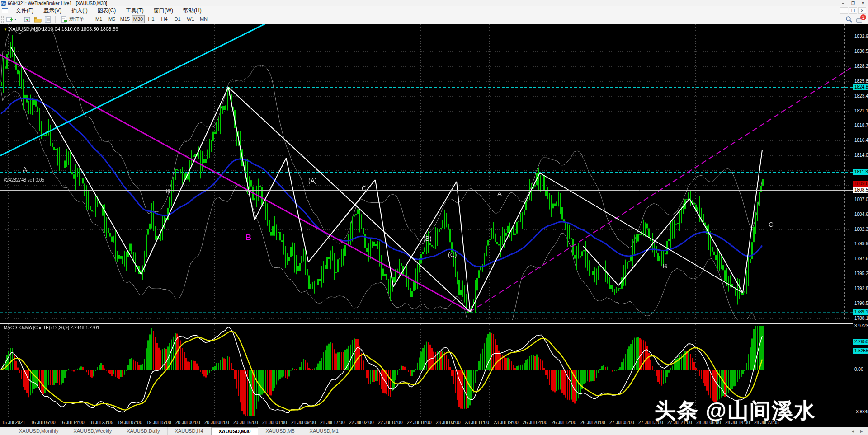 The image size is (868, 435). What do you see at coordinates (861, 96) in the screenshot?
I see `price-tick-label: 1823.45` at bounding box center [861, 96].